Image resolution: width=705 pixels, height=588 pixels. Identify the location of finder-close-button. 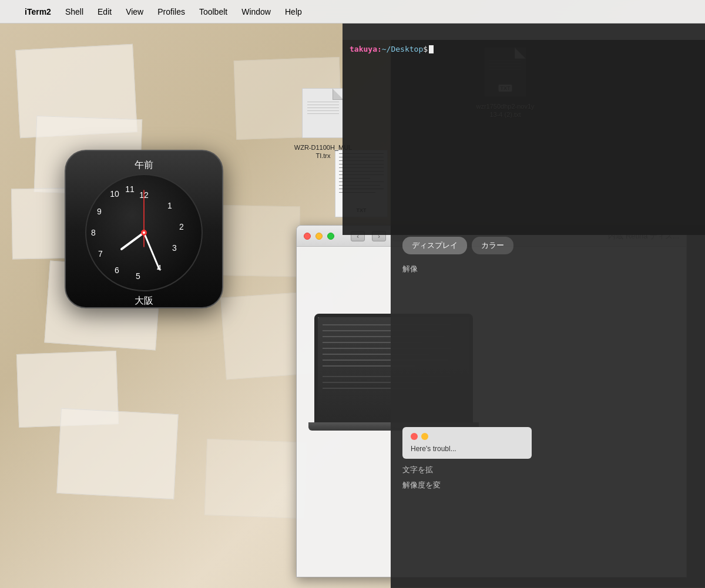
(307, 236).